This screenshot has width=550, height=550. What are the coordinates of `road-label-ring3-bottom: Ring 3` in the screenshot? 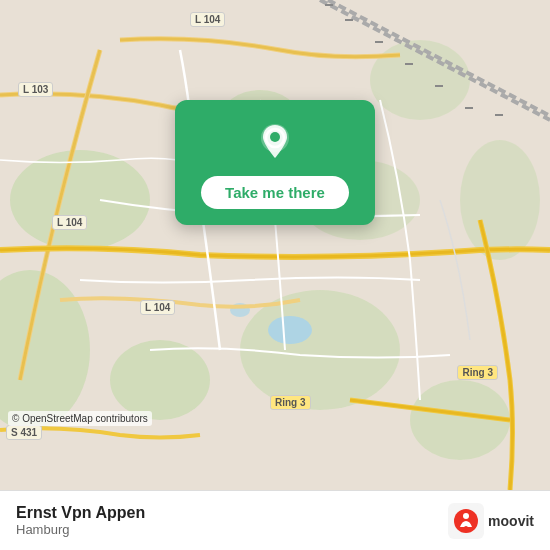 It's located at (290, 402).